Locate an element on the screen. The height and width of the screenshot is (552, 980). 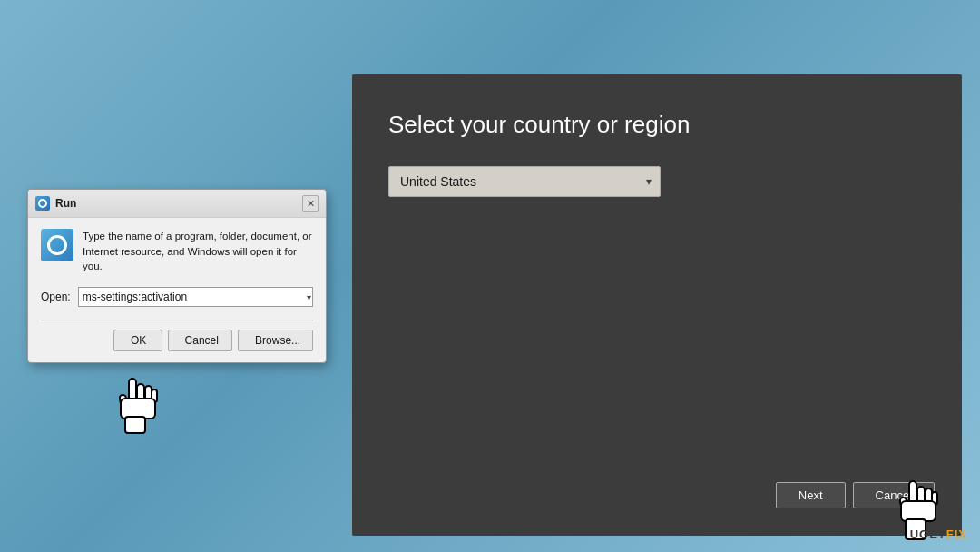
ok-button: OK is located at coordinates (138, 340).